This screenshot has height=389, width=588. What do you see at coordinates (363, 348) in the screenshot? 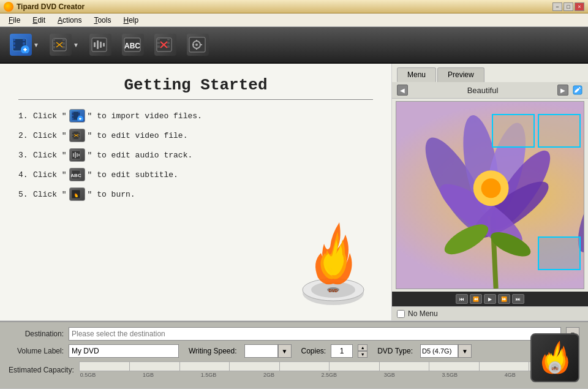
I see `copies-up-button: ▲` at bounding box center [363, 348].